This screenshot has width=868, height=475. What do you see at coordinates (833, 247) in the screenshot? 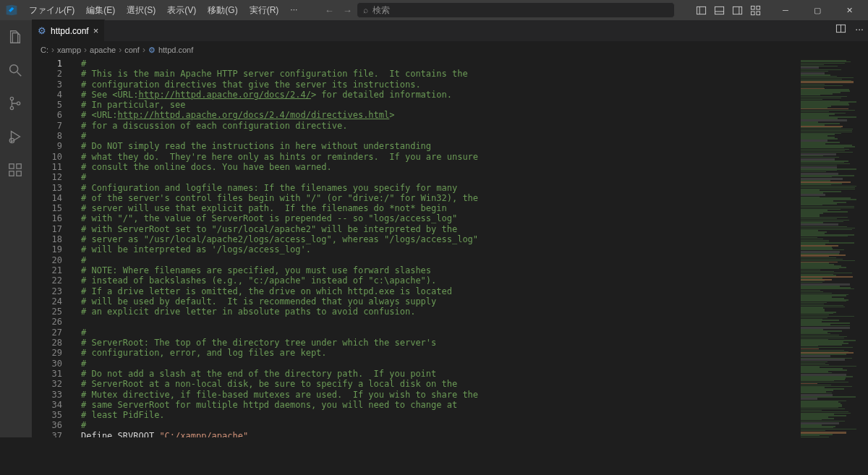
I see `minimap` at bounding box center [833, 247].